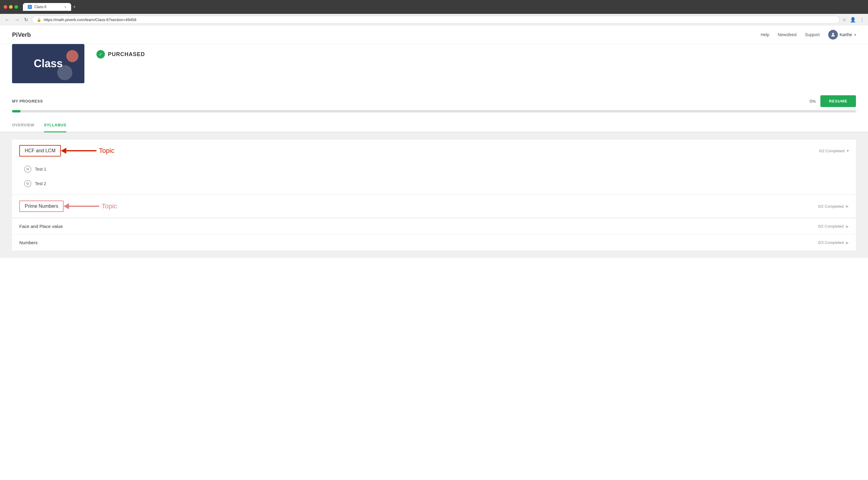 The width and height of the screenshot is (868, 480). Describe the element at coordinates (106, 151) in the screenshot. I see `annotation-label-hcf: Topic` at that location.